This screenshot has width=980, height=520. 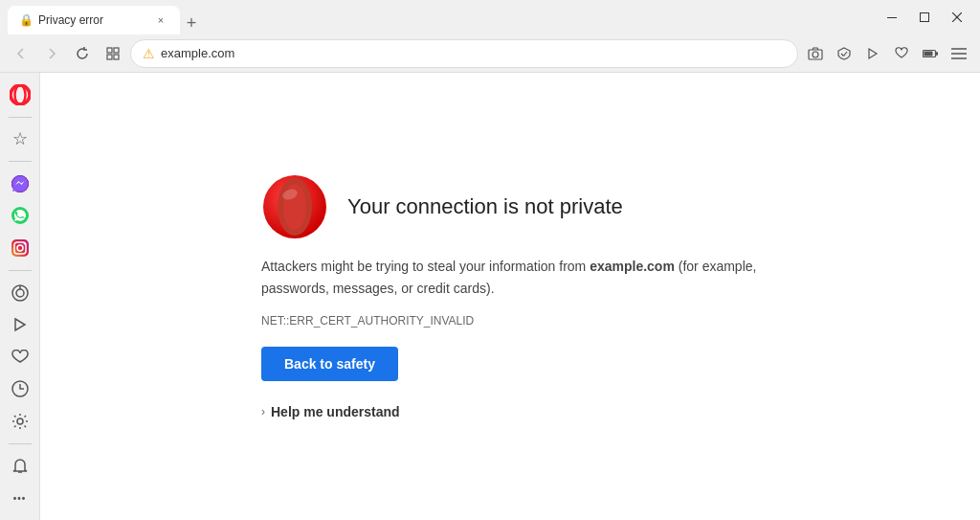 What do you see at coordinates (20, 466) in the screenshot?
I see `sidebar-item-notifications` at bounding box center [20, 466].